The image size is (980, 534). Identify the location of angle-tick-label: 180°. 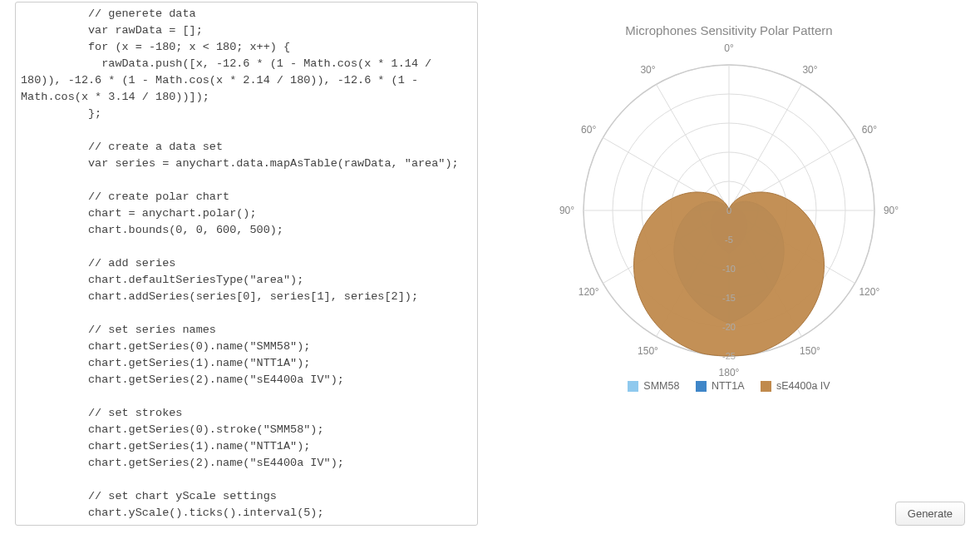
(730, 373).